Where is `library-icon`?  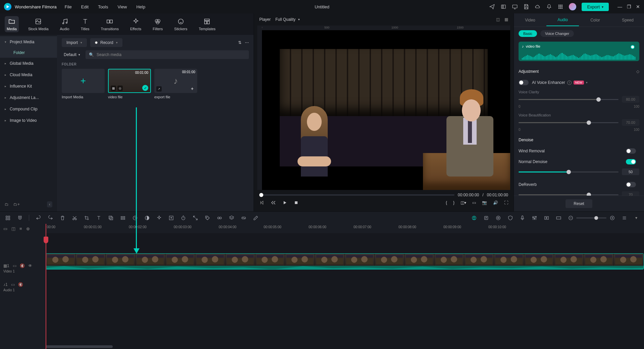 library-icon is located at coordinates (503, 7).